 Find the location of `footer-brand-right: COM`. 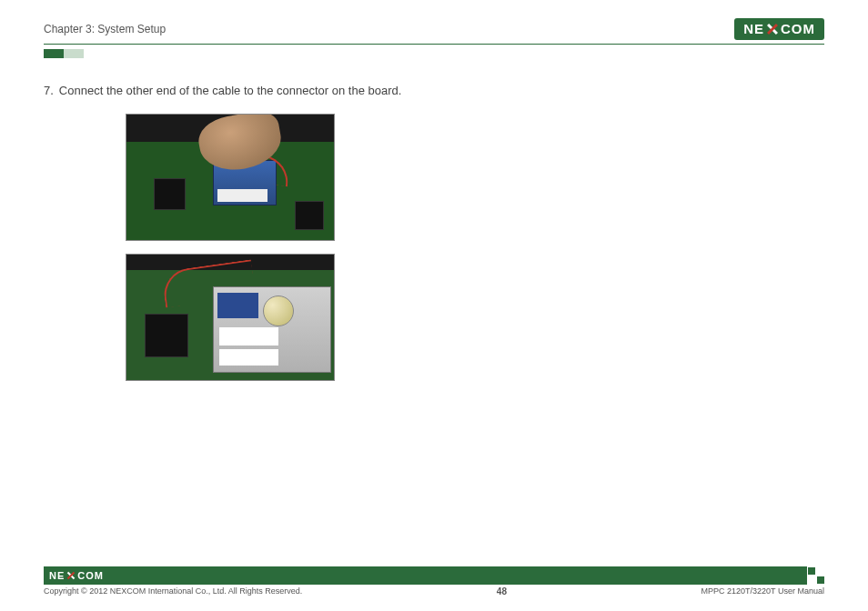

footer-brand-right: COM is located at coordinates (91, 576).